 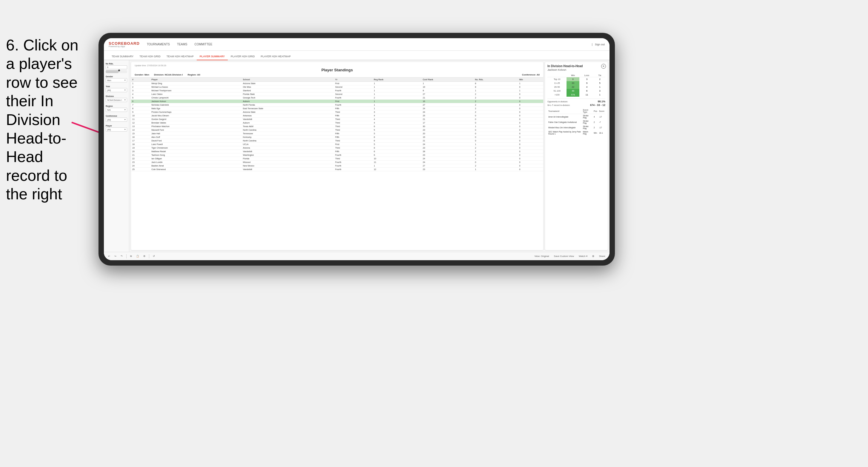 What do you see at coordinates (117, 120) in the screenshot?
I see `conference-select: (All) ▾` at bounding box center [117, 120].